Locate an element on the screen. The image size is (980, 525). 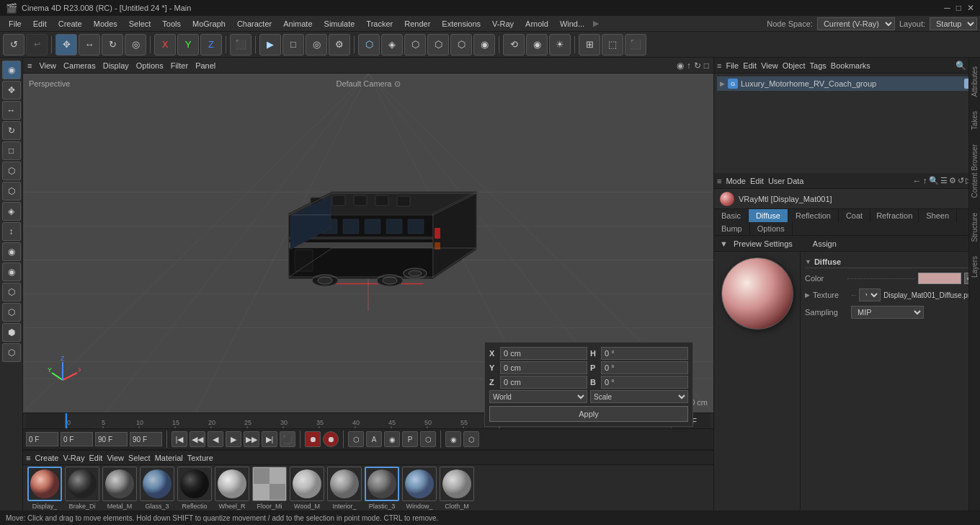
material-interior: Interior_ is located at coordinates (344, 488).